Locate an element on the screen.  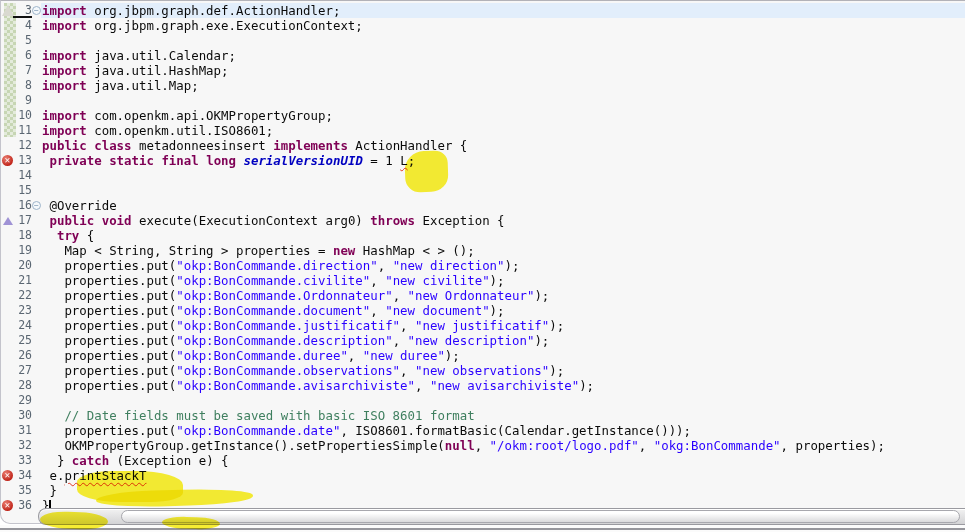
code-line-10: 10import com.openkm.api.OKMPropertyGroup… is located at coordinates (483, 116).